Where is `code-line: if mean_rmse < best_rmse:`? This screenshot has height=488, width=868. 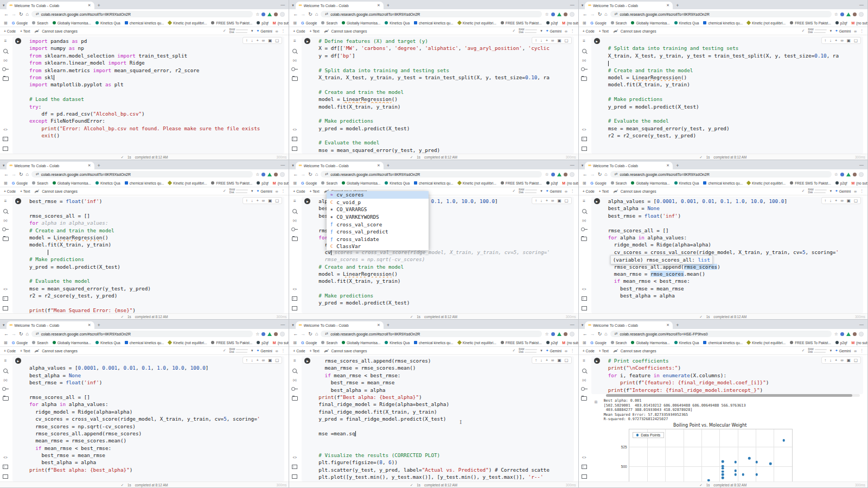
code-line: if mean_rmse < best_rmse: is located at coordinates (448, 376).